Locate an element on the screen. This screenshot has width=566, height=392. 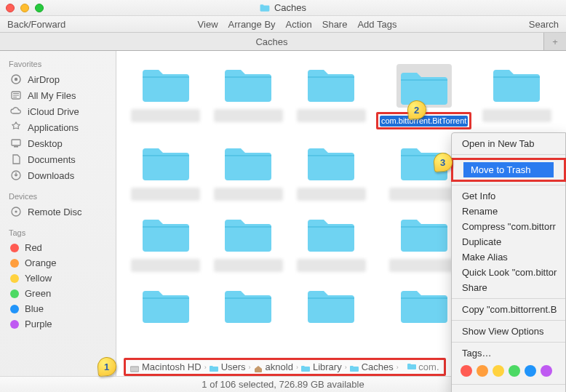
sidebar-item-applications: Applications is located at coordinates (58, 127).